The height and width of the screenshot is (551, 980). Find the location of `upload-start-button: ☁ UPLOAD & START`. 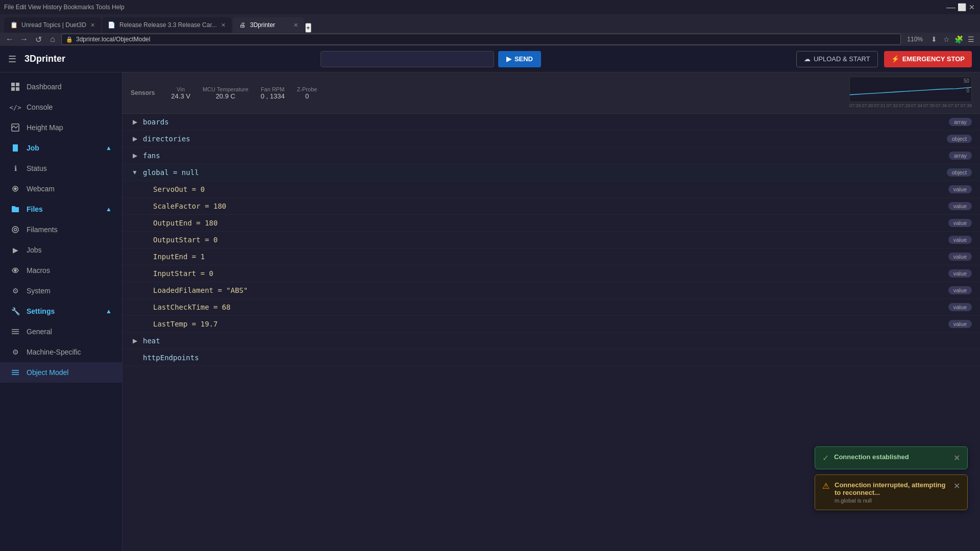

upload-start-button: ☁ UPLOAD & START is located at coordinates (837, 59).